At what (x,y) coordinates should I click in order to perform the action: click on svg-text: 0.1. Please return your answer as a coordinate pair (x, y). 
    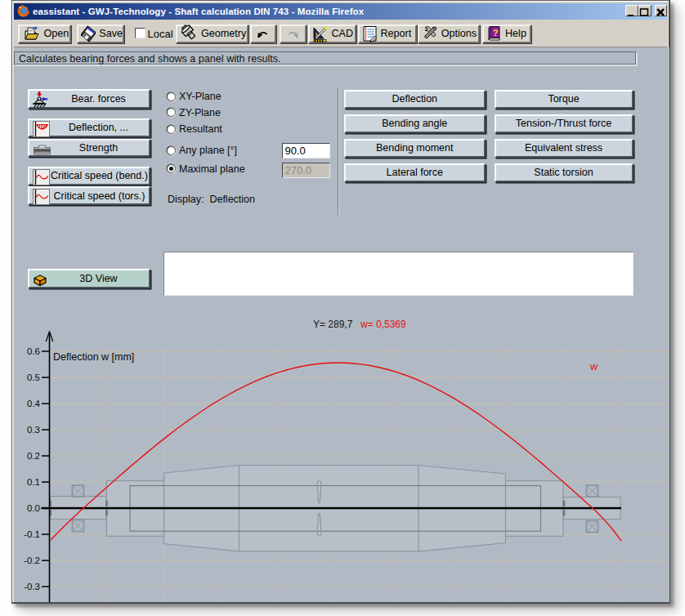
    Looking at the image, I should click on (34, 482).